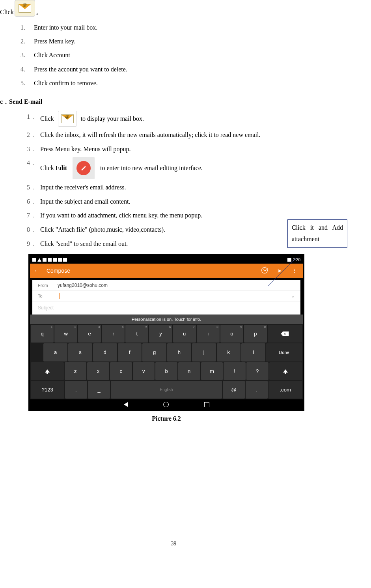  Describe the element at coordinates (204, 352) in the screenshot. I see `key-j: j` at that location.